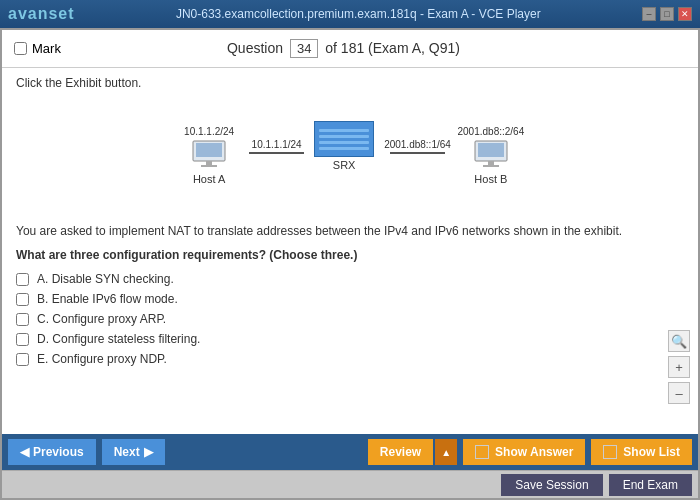 The width and height of the screenshot is (700, 500). Describe the element at coordinates (350, 83) in the screenshot. I see `exhibit-instruction: Click the Exhibit button.` at that location.